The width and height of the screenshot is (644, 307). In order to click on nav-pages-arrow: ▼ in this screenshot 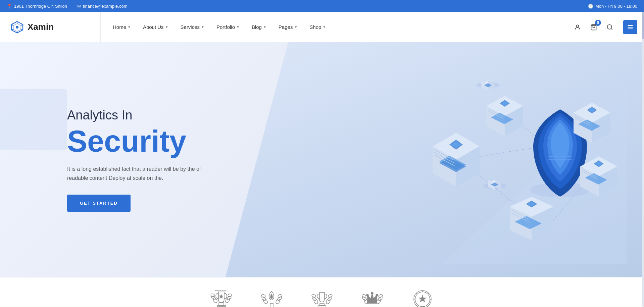, I will do `click(296, 27)`.